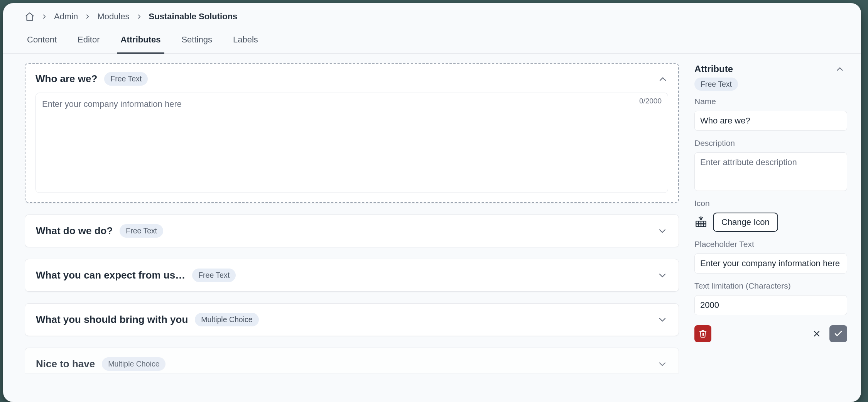 The image size is (868, 402). What do you see at coordinates (432, 39) in the screenshot?
I see `tabs: Content Editor Attributes Settings Label…` at bounding box center [432, 39].